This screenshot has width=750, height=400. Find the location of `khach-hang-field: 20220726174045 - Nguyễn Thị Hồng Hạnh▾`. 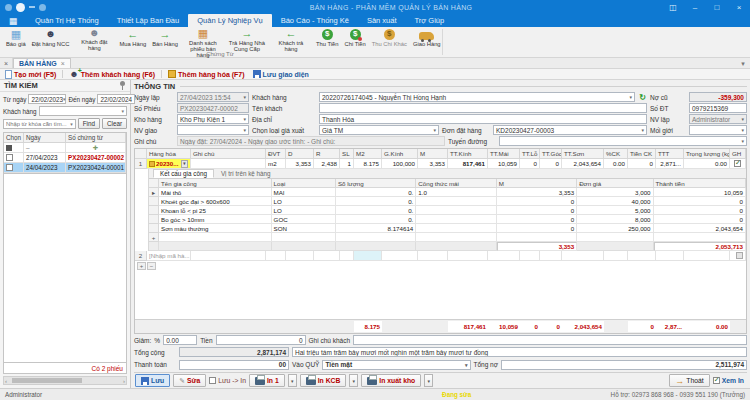

khach-hang-field: 20220726174045 - Nguyễn Thị Hồng Hạnh▾ is located at coordinates (477, 97).